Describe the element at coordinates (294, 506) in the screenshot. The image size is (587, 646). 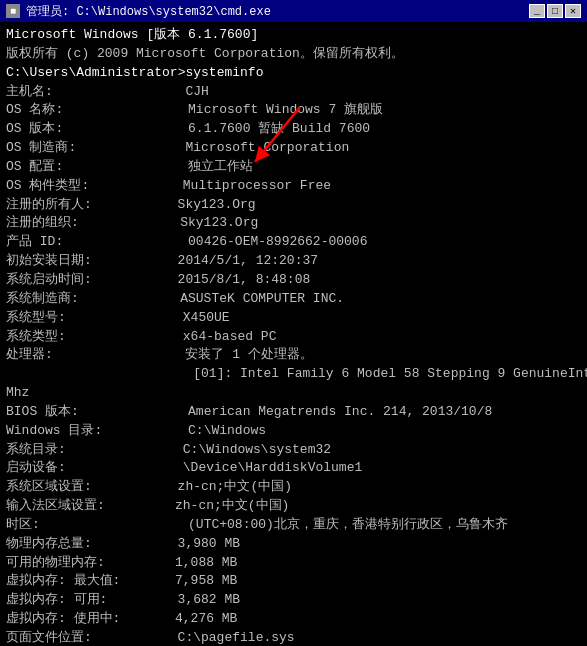
I see `console-line: 输入法区域设置: zh-cn;中文(中国)` at that location.